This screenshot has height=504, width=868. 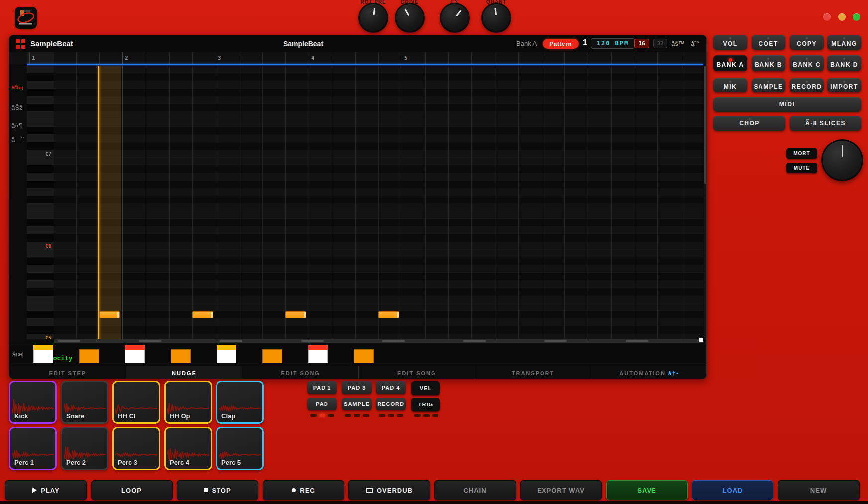 What do you see at coordinates (642, 44) in the screenshot?
I see `steps-16-badge: 16` at bounding box center [642, 44].